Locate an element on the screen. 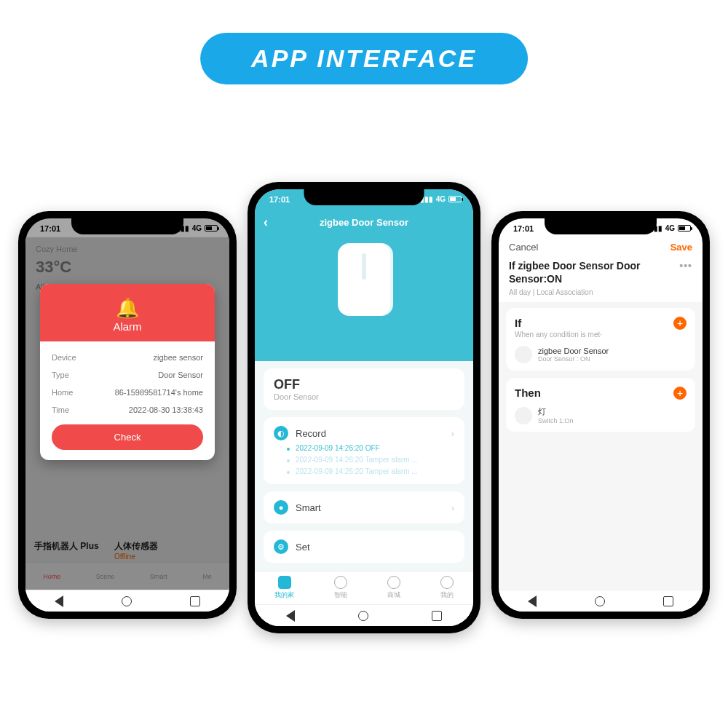 The width and height of the screenshot is (728, 728). bottom-tabbar: 我的家 智能 商城 我的 is located at coordinates (364, 587).